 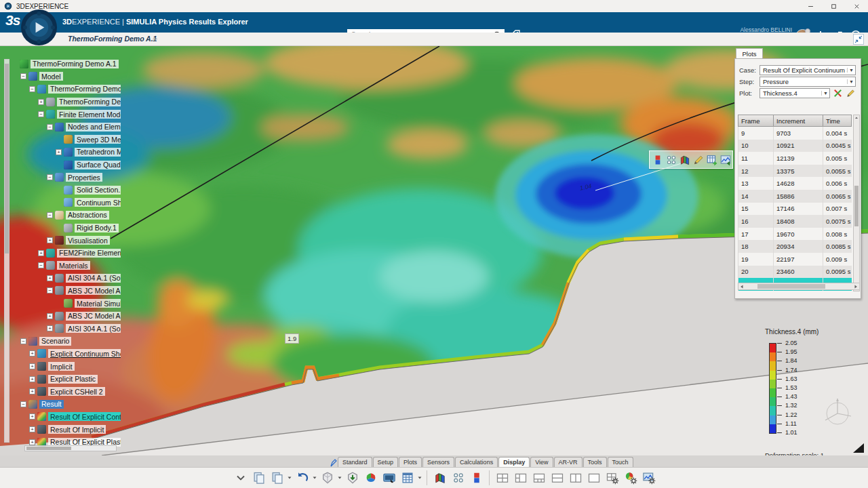 What do you see at coordinates (712, 160) in the screenshot?
I see `table-export-icon` at bounding box center [712, 160].